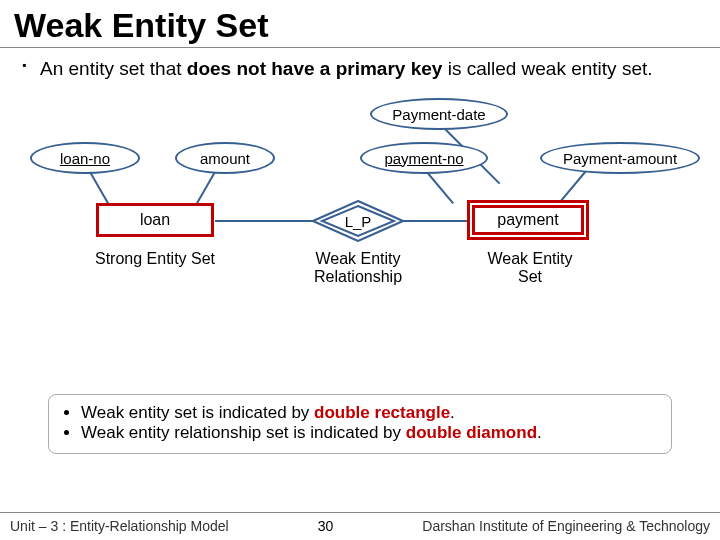  Describe the element at coordinates (424, 158) in the screenshot. I see `attr-payment-no: payment-no` at that location.